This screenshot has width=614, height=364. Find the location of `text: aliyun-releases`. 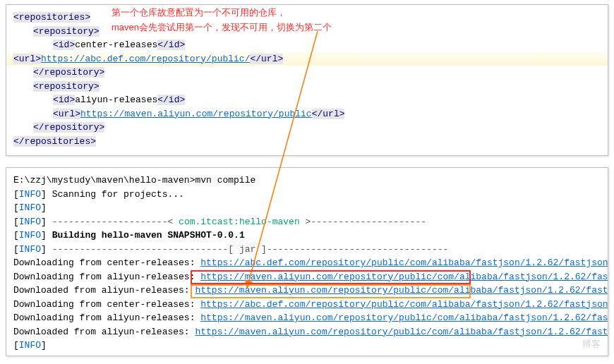

text: aliyun-releases is located at coordinates (116, 100).